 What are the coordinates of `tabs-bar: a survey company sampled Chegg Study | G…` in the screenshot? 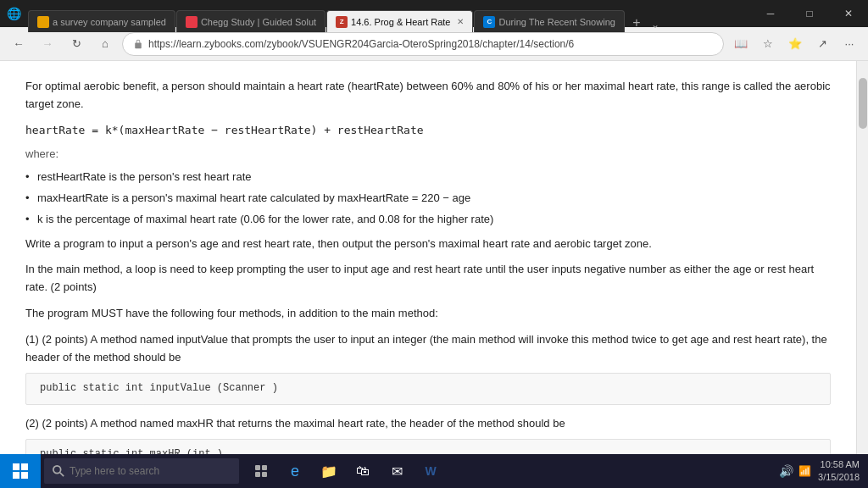 It's located at (390, 14).